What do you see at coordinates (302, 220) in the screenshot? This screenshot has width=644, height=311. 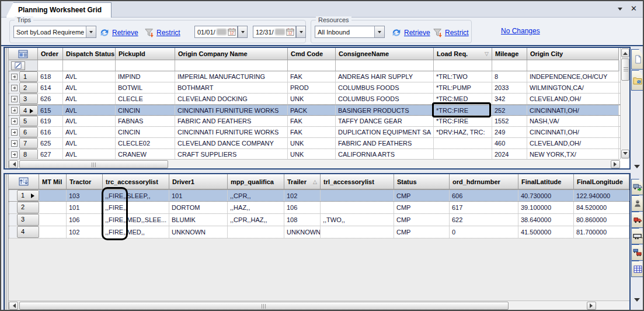 I see `cell-trailer: 108` at bounding box center [302, 220].